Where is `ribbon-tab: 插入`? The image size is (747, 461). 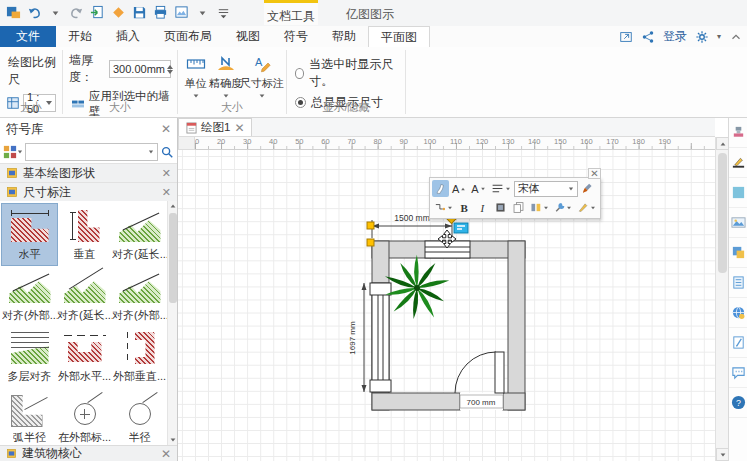 ribbon-tab: 插入 is located at coordinates (128, 36).